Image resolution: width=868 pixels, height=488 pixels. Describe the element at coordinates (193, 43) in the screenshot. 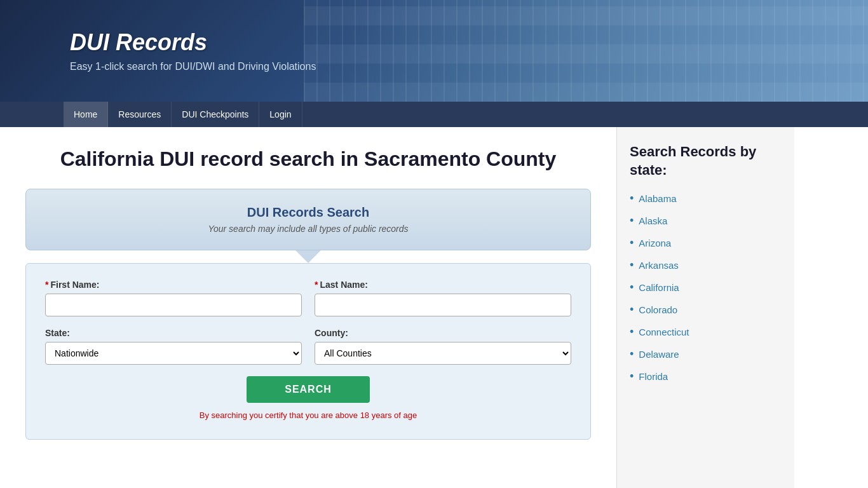

I see `site-title: DUI Records` at that location.